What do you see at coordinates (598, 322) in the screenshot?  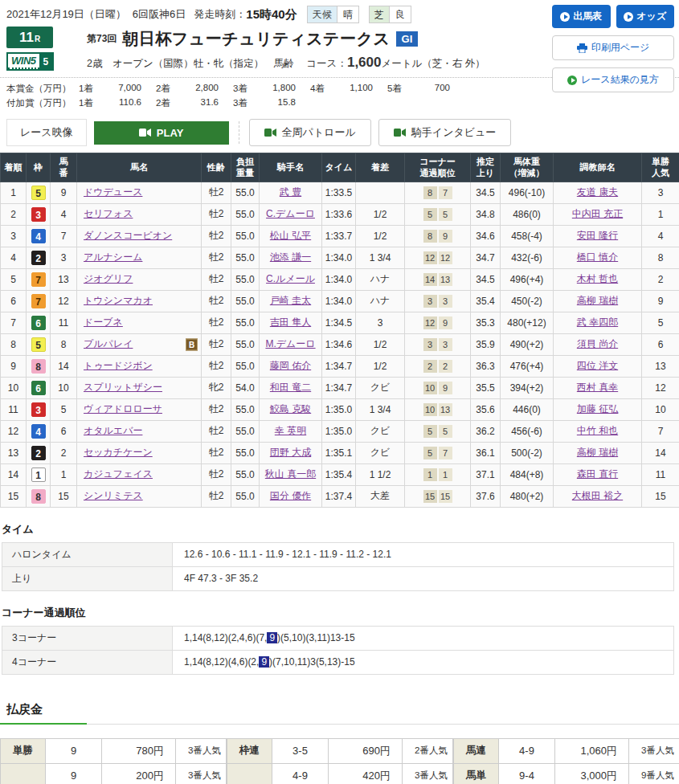 I see `trainer-link: 武 幸四郎` at bounding box center [598, 322].